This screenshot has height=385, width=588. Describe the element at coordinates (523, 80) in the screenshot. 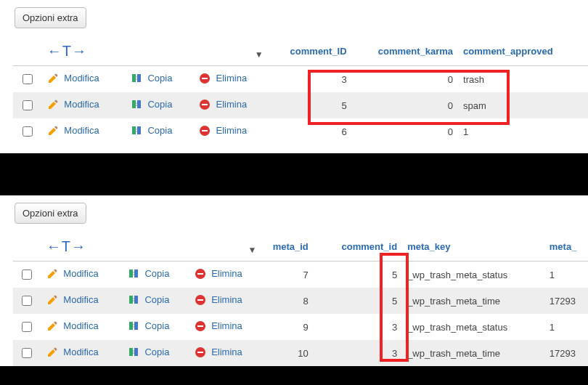

I see `cell-comment-approved: trash` at that location.